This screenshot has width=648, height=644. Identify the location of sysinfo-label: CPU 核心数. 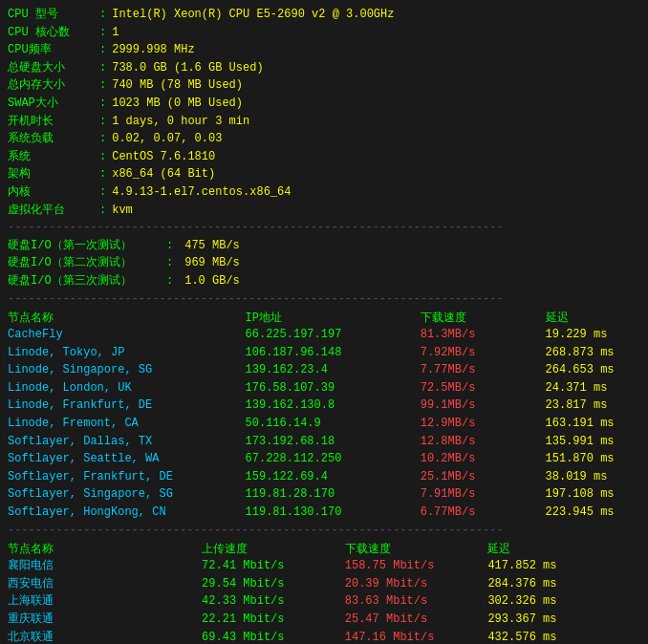
(51, 32).